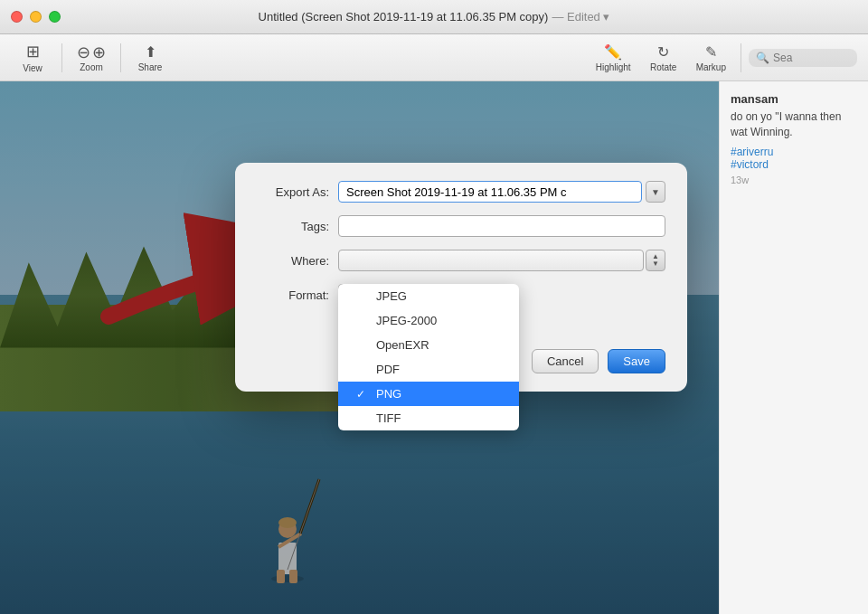  I want to click on where-select, so click(491, 260).